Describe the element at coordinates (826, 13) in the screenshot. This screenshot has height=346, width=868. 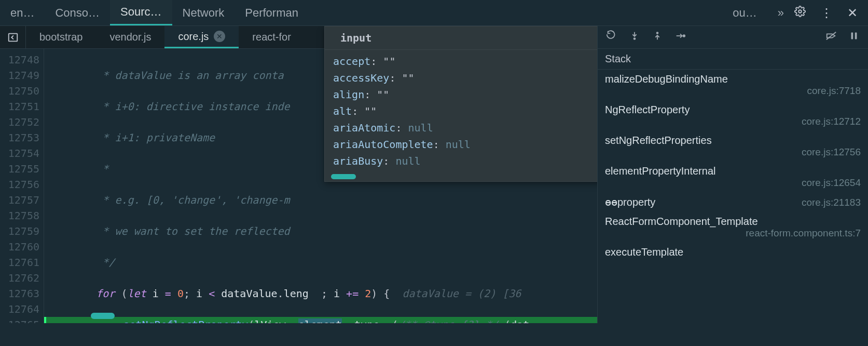
I see `kebab-menu-icon: ⋮` at that location.